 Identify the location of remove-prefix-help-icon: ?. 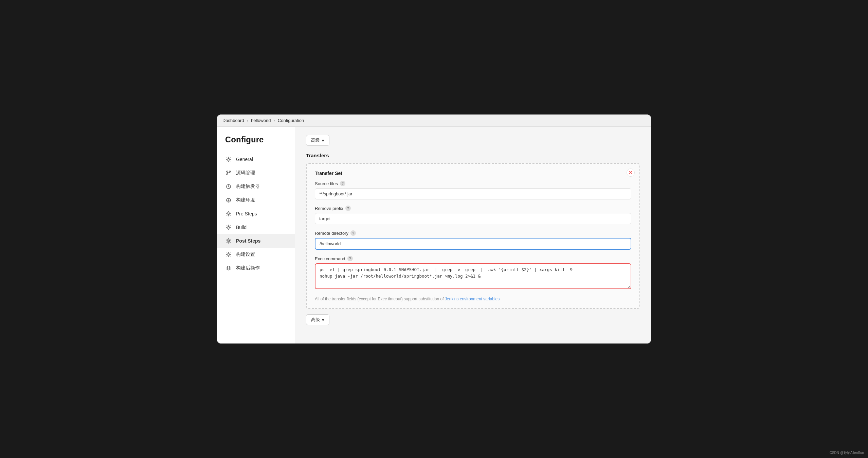
(348, 208).